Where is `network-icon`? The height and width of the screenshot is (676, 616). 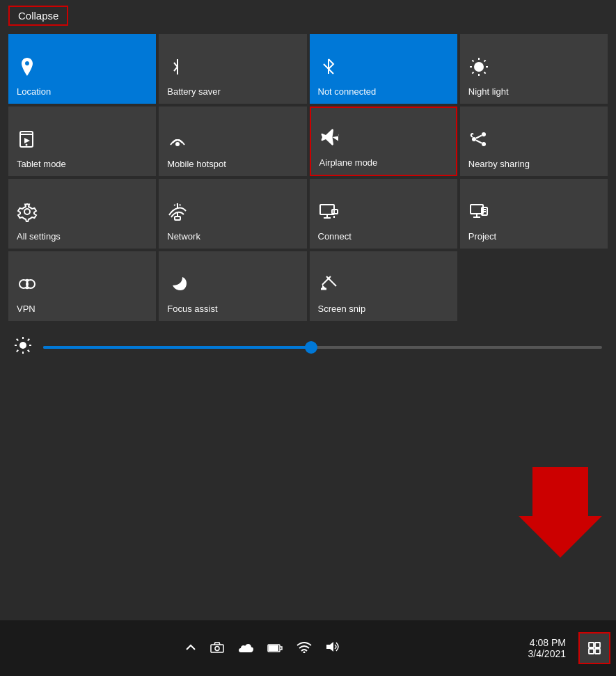 network-icon is located at coordinates (177, 213).